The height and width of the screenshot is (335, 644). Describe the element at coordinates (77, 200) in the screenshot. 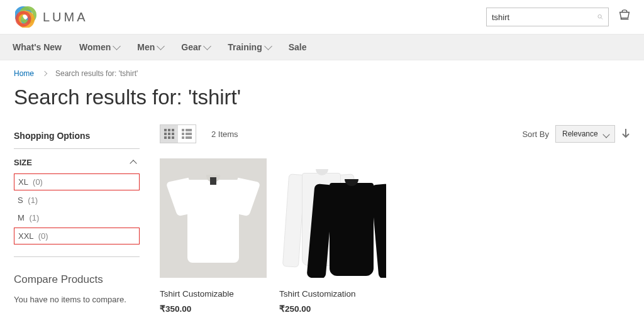

I see `size-option-s: S (1)` at that location.